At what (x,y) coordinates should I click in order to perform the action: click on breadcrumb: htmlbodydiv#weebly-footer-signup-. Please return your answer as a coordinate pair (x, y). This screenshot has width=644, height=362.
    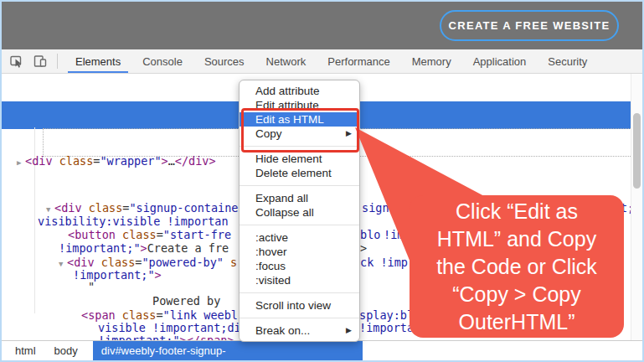
    Looking at the image, I should click on (322, 350).